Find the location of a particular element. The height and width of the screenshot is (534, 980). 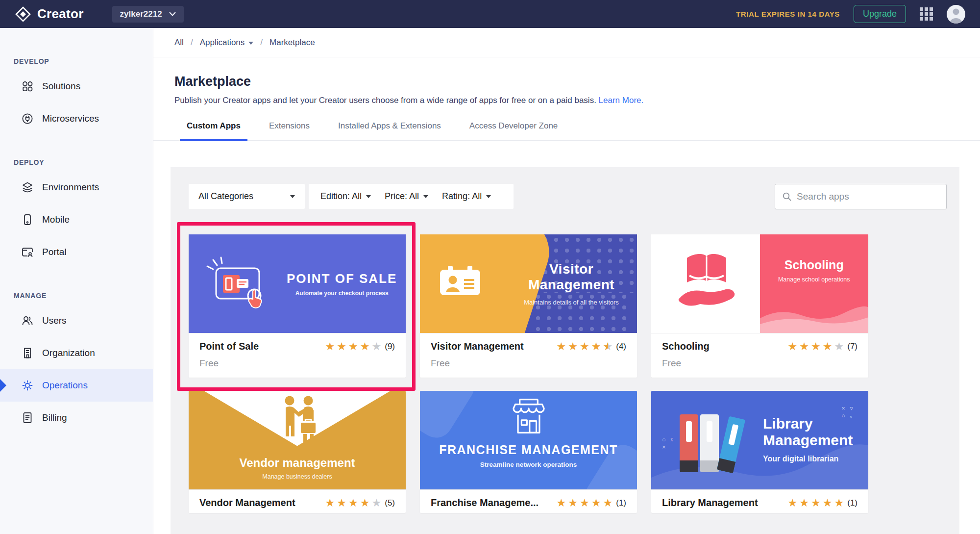

app-card-vendor-management: Vendor management Manage business dealer… is located at coordinates (297, 452).